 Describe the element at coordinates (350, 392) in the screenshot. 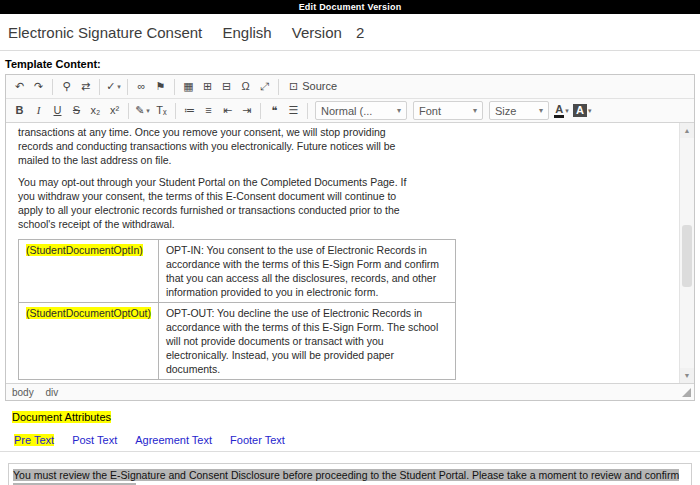

I see `editor-status-bar: body div` at that location.